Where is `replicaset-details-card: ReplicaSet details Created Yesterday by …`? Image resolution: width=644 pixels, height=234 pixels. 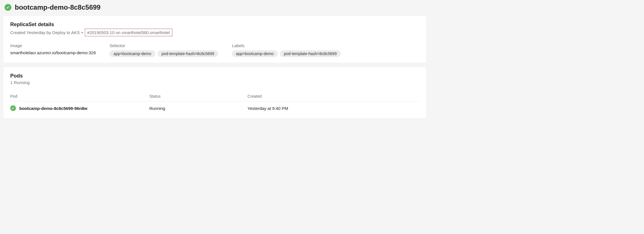 replicaset-details-card: ReplicaSet details Created Yesterday by … is located at coordinates (215, 39).